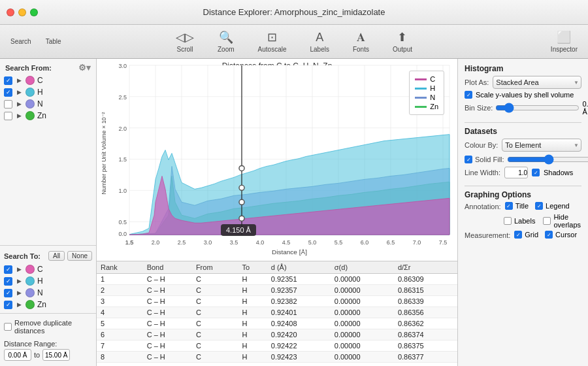 The image size is (588, 366). I want to click on line-width-row: Line Width: Shadows, so click(523, 173).